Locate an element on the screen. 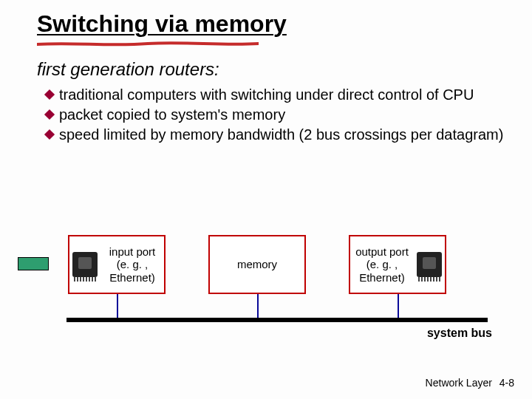 Image resolution: width=532 pixels, height=399 pixels. memory-box: memory is located at coordinates (257, 265).